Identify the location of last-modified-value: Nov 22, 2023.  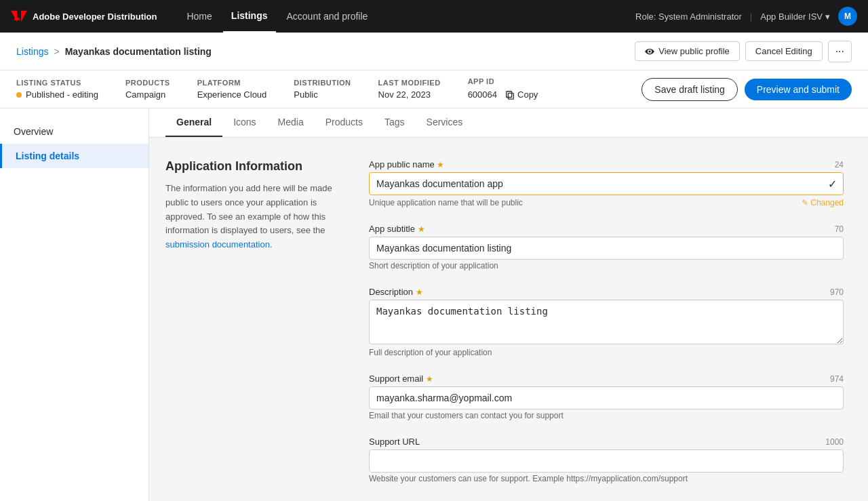
(410, 95).